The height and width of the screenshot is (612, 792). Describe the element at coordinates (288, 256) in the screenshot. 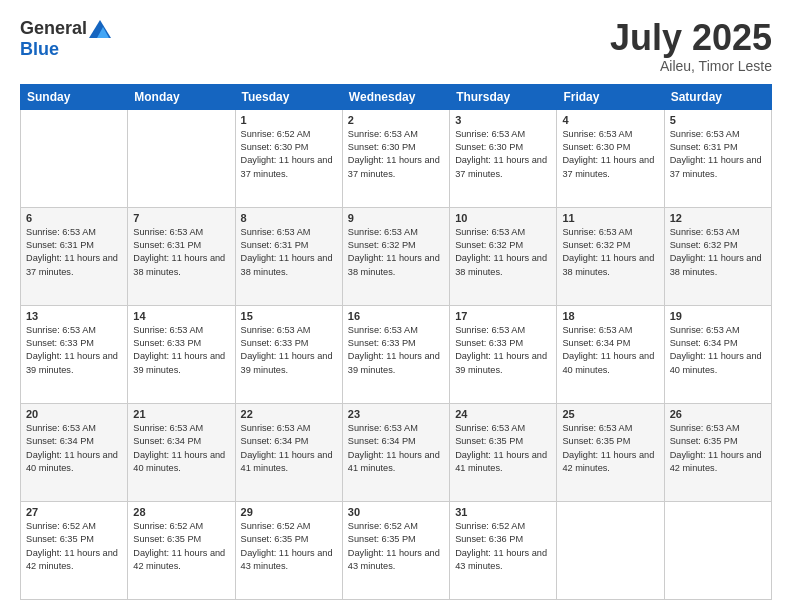

I see `calendar-cell: 8Sunrise: 6:53 AM Sunset: 6:31 PM Daylig…` at that location.